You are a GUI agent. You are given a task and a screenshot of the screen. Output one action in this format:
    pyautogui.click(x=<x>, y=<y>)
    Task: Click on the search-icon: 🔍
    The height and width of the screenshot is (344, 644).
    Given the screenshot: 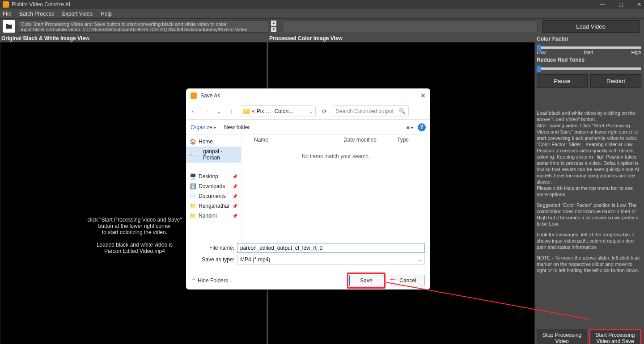 What is the action you would take?
    pyautogui.click(x=402, y=111)
    